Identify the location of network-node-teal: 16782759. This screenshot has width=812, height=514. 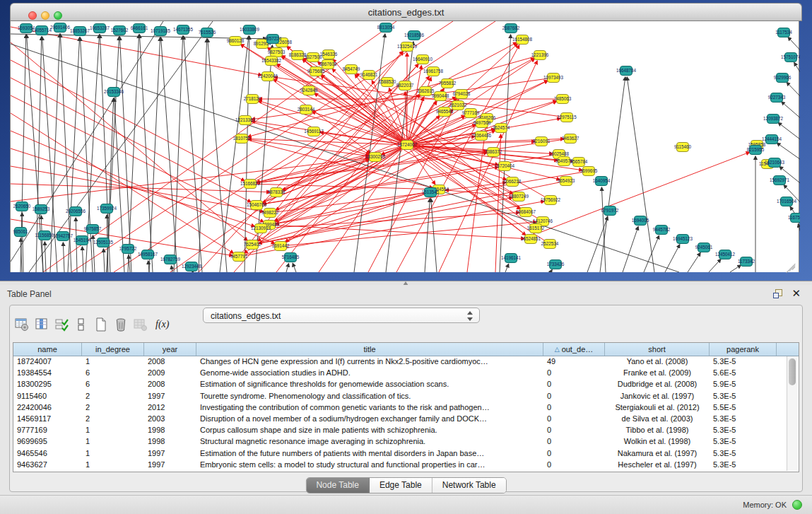
(171, 260).